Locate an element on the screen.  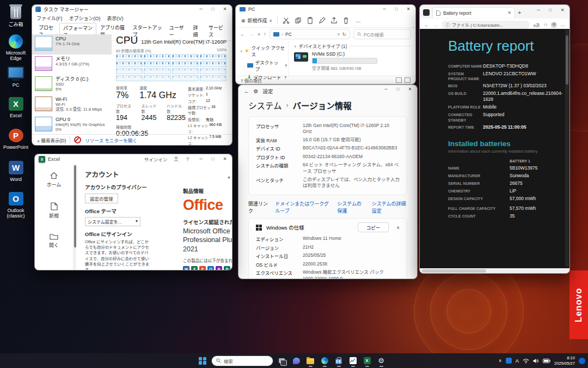
breadcrumb: › PC ∨ ↻ is located at coordinates (310, 34).